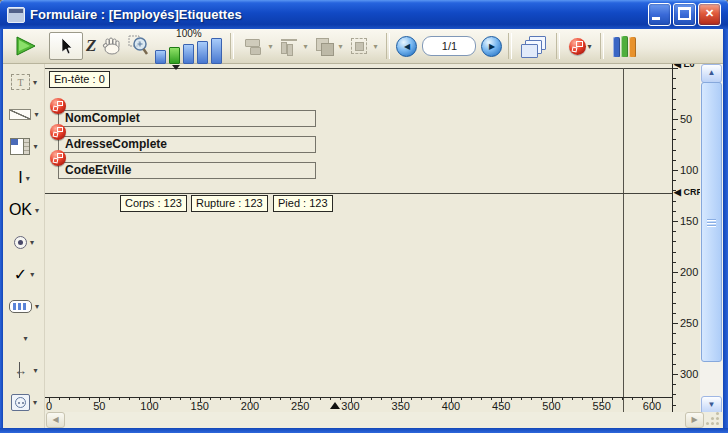 The height and width of the screenshot is (433, 728). What do you see at coordinates (303, 204) in the screenshot?
I see `section-marker-label: Pied : 123` at bounding box center [303, 204].